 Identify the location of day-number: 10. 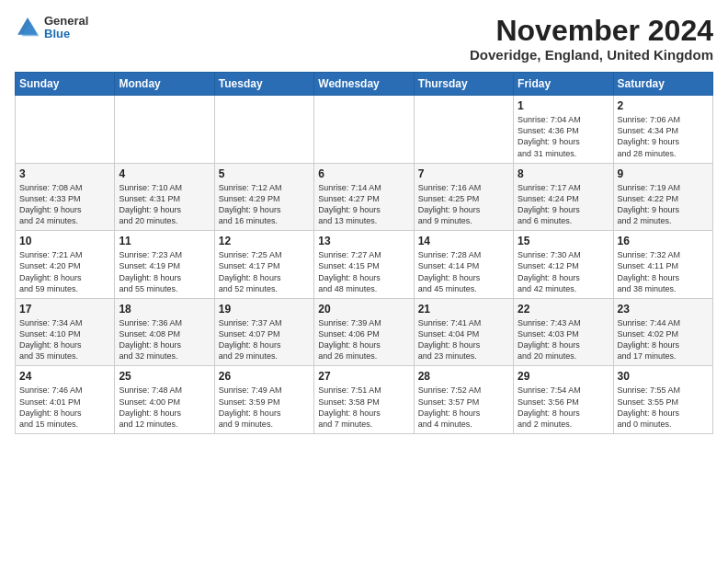
(64, 241).